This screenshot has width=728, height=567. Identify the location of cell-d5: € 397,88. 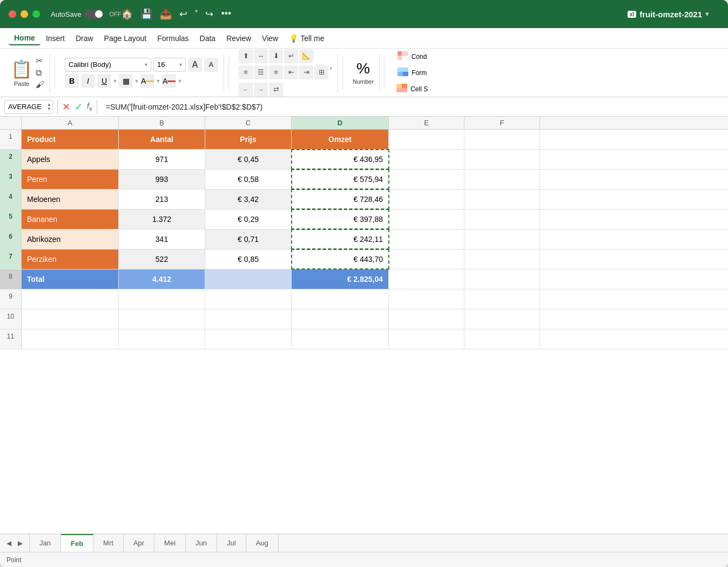
(340, 219).